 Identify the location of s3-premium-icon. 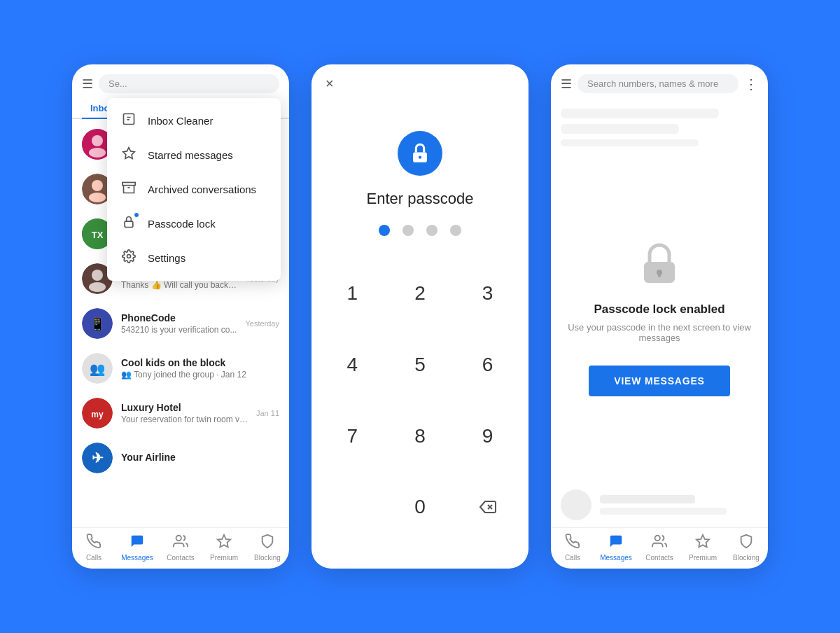
(703, 543).